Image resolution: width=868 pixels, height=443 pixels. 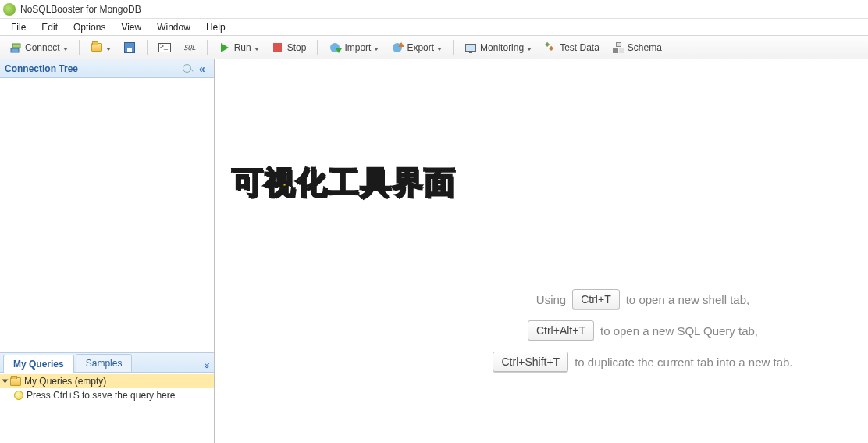 What do you see at coordinates (297, 48) in the screenshot?
I see `stop-label: Stop` at bounding box center [297, 48].